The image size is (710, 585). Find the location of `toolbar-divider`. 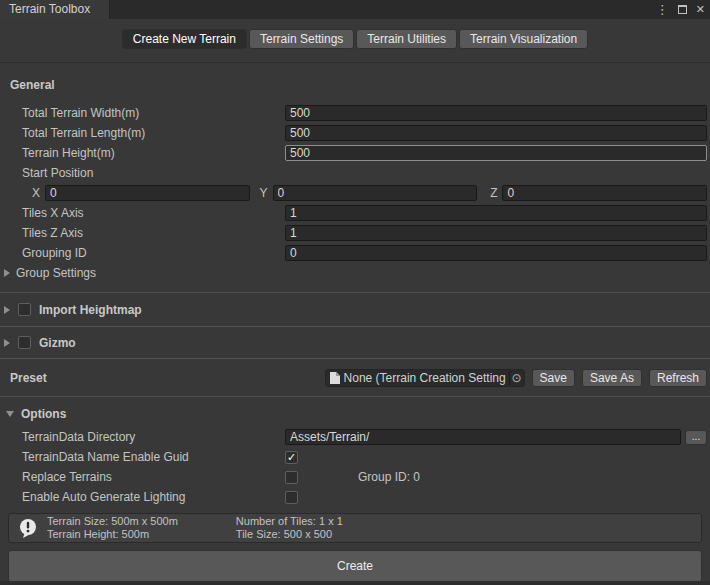

toolbar-divider is located at coordinates (355, 62).